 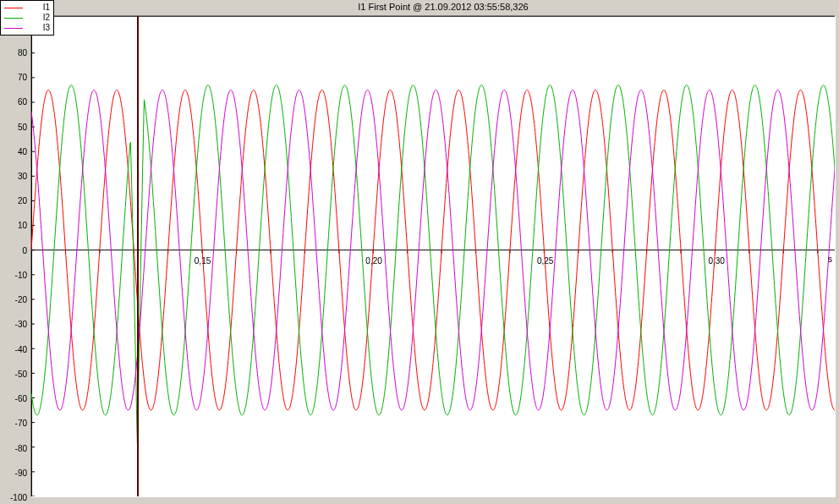 What do you see at coordinates (27, 18) in the screenshot?
I see `legend: I1 I2 I3` at bounding box center [27, 18].